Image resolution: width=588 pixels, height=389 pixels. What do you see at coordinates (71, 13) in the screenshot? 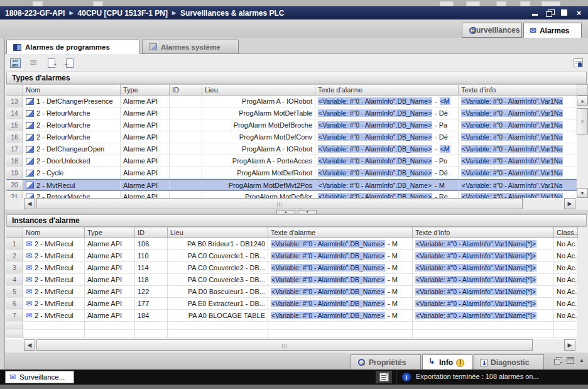
I see `breadcrumb-arrow-icon: ▶` at bounding box center [71, 13].